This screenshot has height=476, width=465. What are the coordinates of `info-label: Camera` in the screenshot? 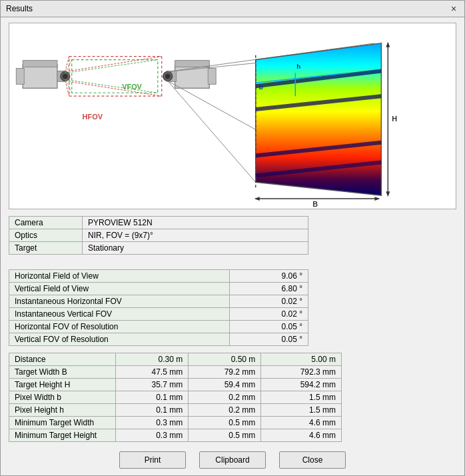 It's located at (46, 223).